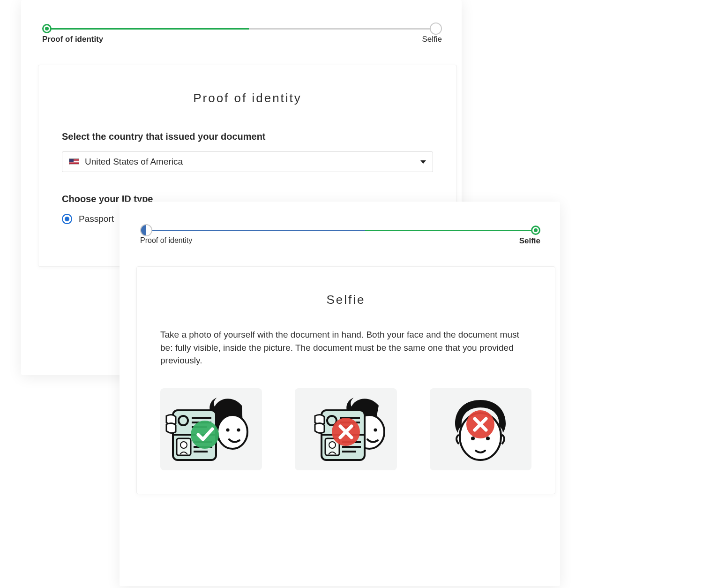 The width and height of the screenshot is (703, 588). Describe the element at coordinates (346, 430) in the screenshot. I see `example-wrong-face-covered` at that location.